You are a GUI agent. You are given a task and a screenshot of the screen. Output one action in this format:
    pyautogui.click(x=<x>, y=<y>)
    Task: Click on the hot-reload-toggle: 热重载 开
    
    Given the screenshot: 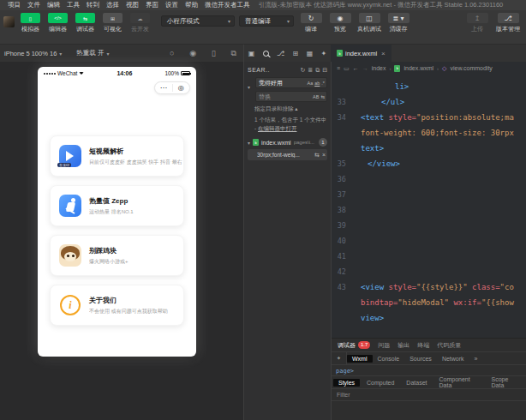 What is the action you would take?
    pyautogui.click(x=90, y=53)
    